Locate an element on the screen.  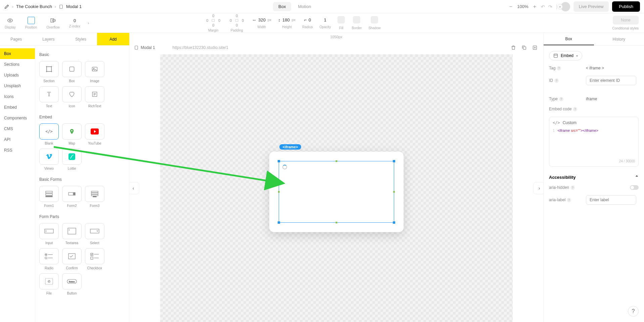
modal-element: <iframe> is located at coordinates (336, 192).